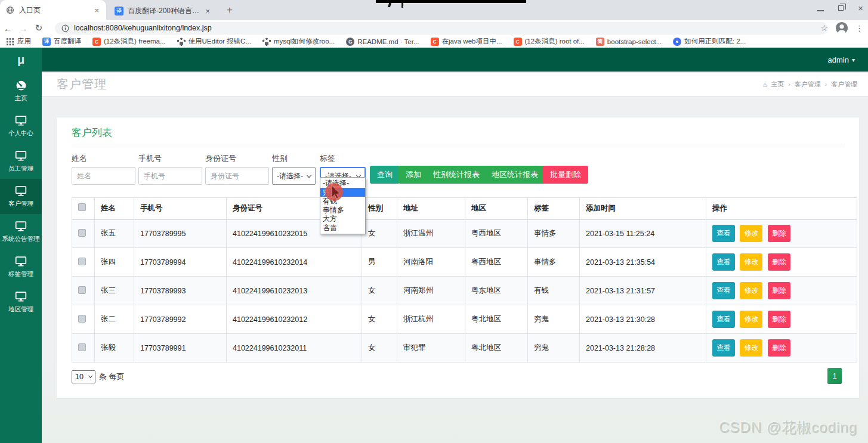  What do you see at coordinates (821, 11) in the screenshot?
I see `window-minimize-button` at bounding box center [821, 11].